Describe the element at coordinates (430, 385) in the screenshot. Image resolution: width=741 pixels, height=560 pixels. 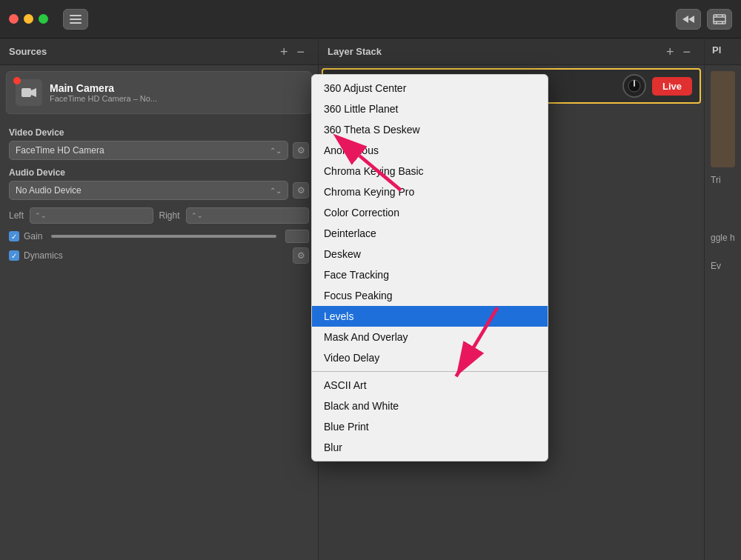
I see `dropdown-item: ASCII Art` at that location.